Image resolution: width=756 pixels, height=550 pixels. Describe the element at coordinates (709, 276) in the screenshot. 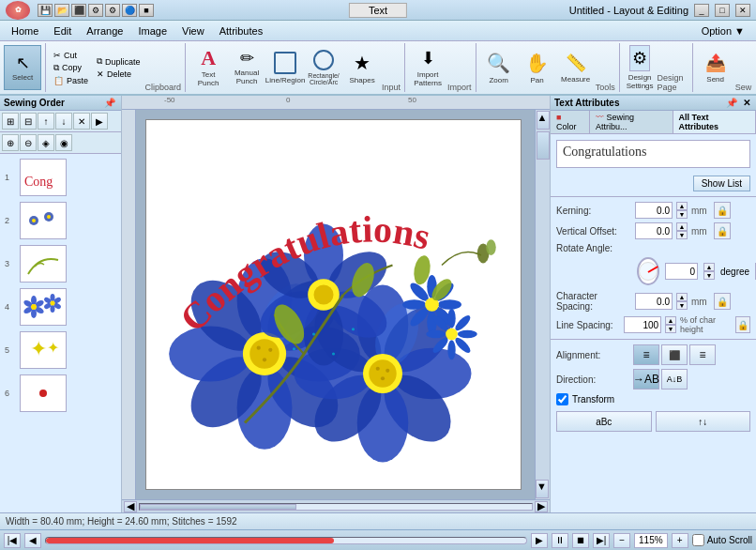

I see `rotate-down: ▼` at that location.